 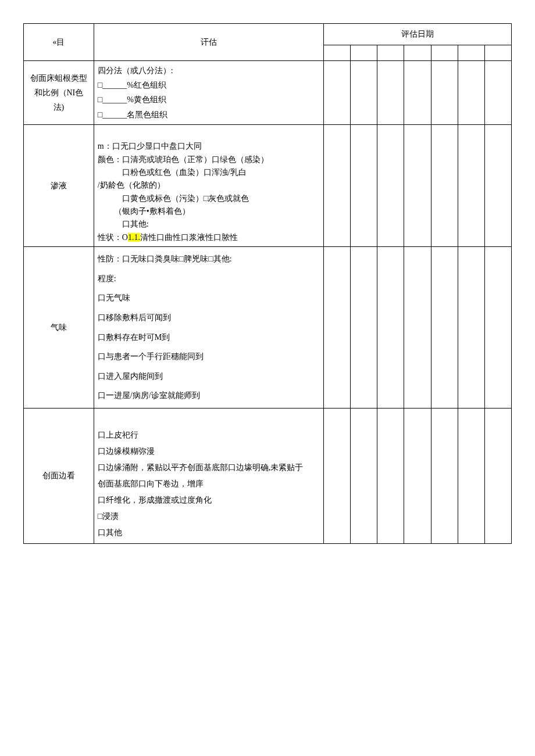 I want to click on exudate-line: m：口无口少显口中盘口大同, so click(x=209, y=146).